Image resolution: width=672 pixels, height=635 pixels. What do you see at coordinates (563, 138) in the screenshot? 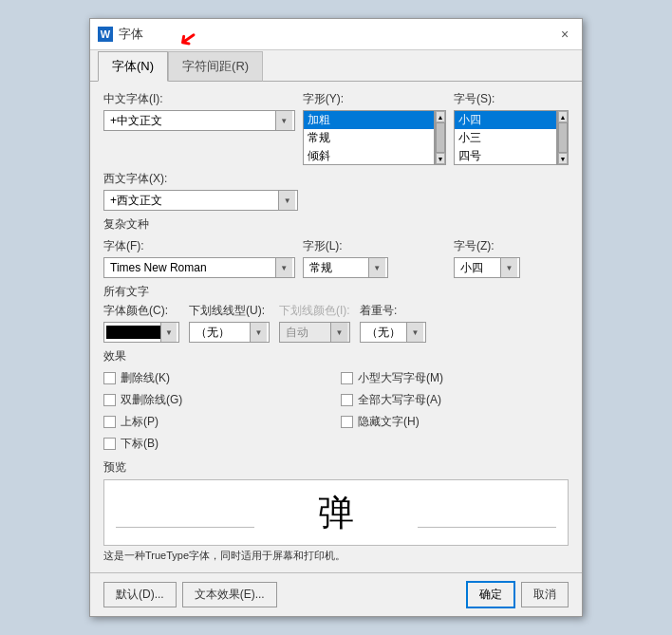
I see `size-scroll-thumb` at bounding box center [563, 138].